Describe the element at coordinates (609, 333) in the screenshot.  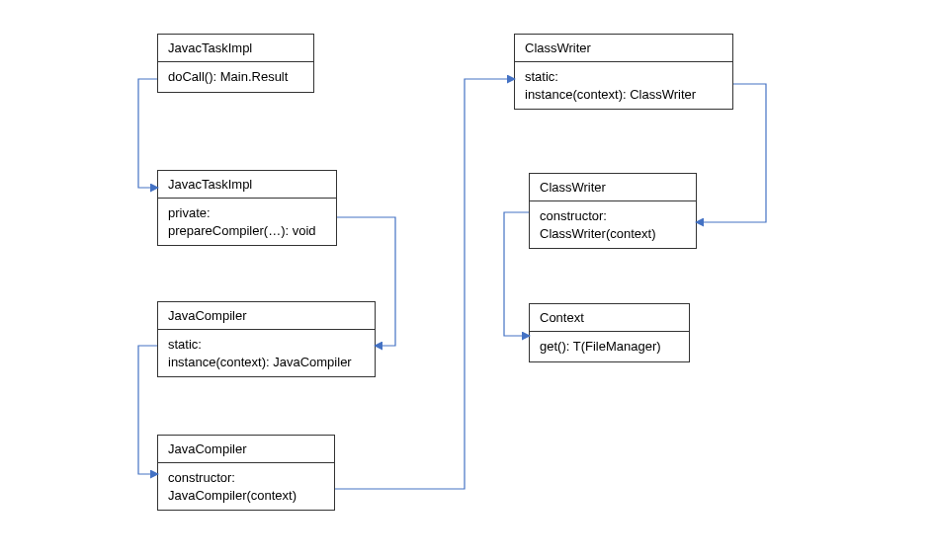
I see `uml-class-context-get: Context get(): T(FileManager)` at that location.